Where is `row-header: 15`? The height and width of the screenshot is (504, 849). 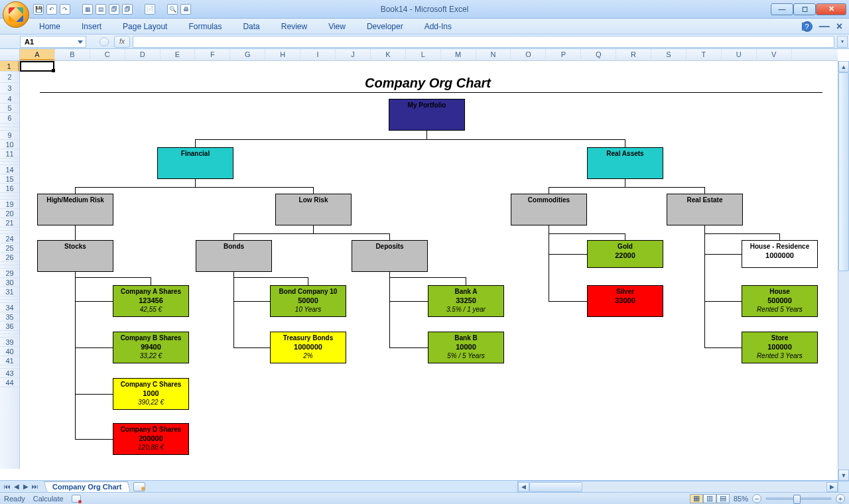
row-header: 15 is located at coordinates (9, 179).